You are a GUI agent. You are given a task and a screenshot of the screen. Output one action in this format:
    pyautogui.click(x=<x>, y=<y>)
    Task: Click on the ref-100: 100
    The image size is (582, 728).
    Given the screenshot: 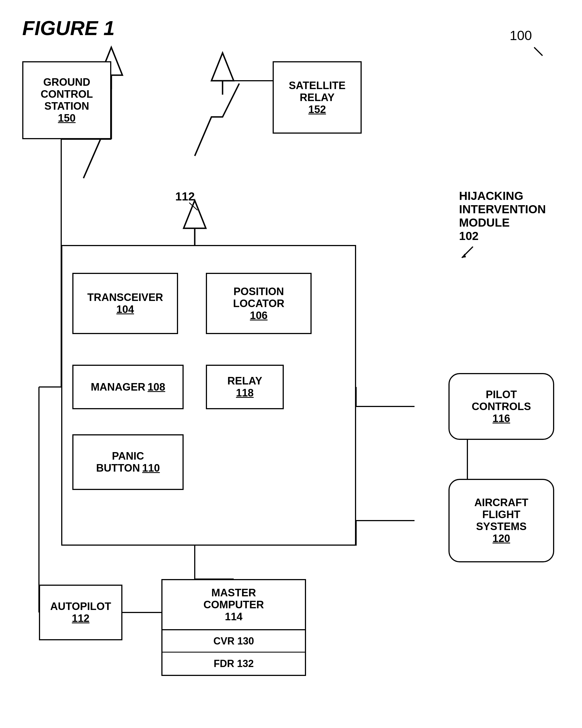 What is the action you would take?
    pyautogui.click(x=521, y=35)
    